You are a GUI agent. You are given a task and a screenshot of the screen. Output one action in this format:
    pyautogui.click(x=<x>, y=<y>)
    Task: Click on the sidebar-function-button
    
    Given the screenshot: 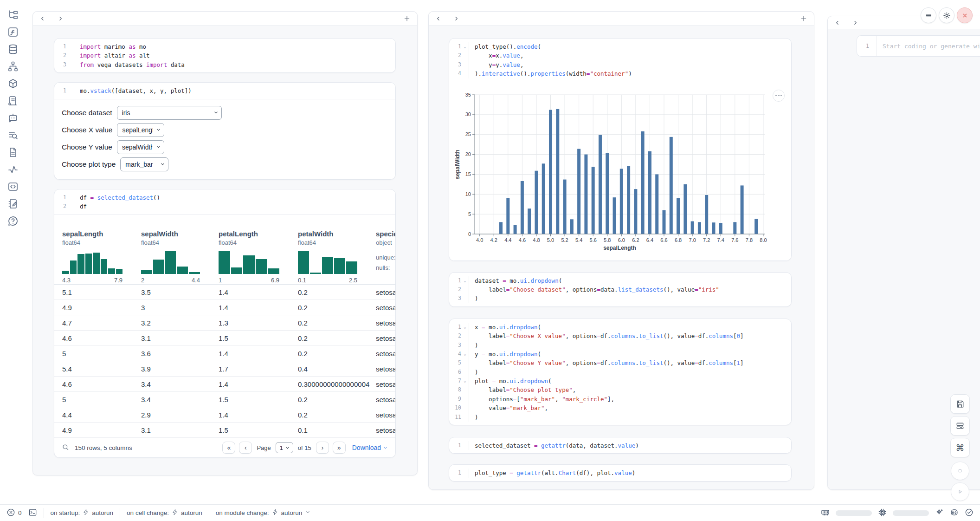 What is the action you would take?
    pyautogui.click(x=13, y=32)
    